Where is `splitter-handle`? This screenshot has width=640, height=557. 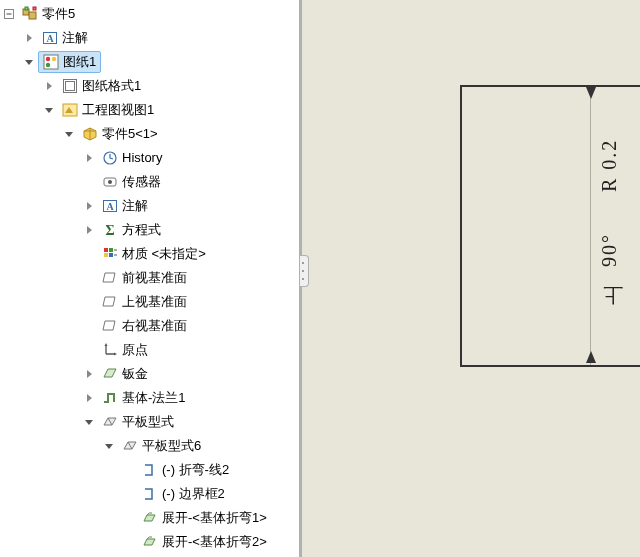 splitter-handle is located at coordinates (304, 271).